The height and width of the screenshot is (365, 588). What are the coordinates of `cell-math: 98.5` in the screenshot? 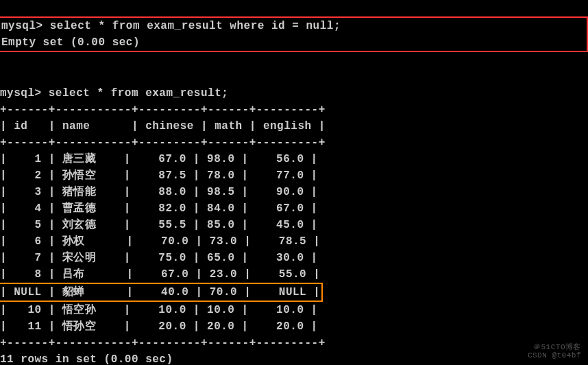 It's located at (221, 192).